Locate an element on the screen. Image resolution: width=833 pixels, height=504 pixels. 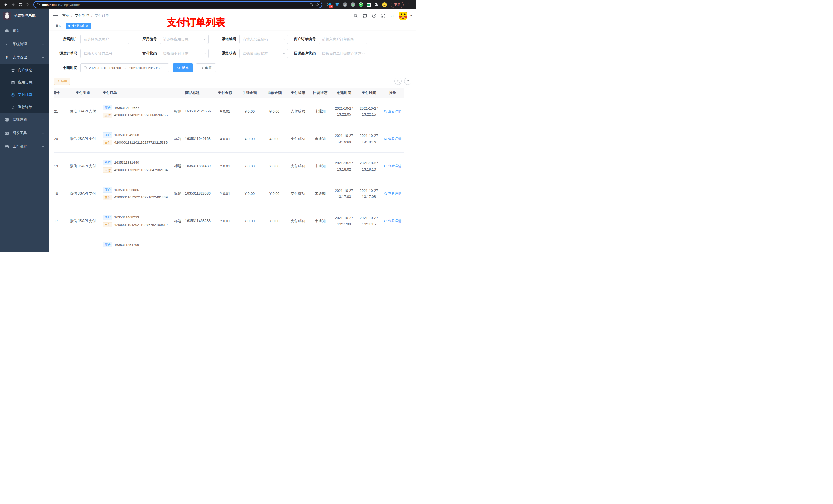
pay-order-cell: 商户 1635311949168 支付 42000011812021102777… is located at coordinates (136, 139).